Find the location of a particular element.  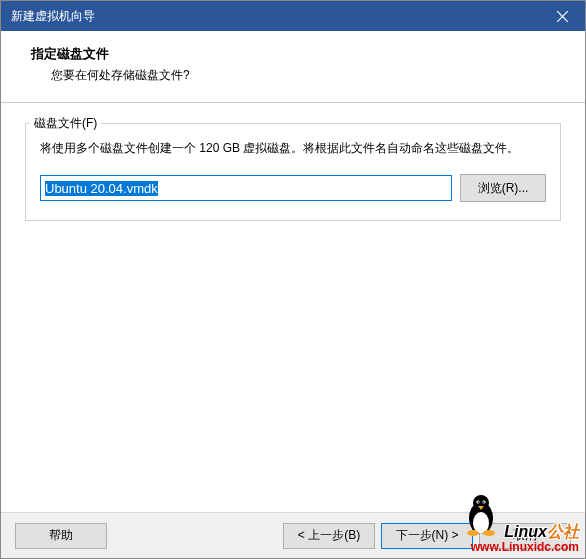

close-button is located at coordinates (562, 16).